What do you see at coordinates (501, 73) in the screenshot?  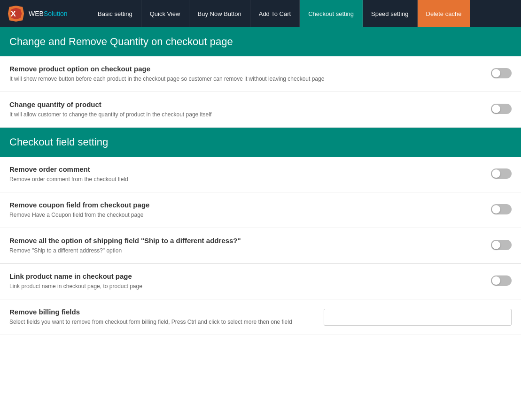 I see `toggle-remove-product-option` at bounding box center [501, 73].